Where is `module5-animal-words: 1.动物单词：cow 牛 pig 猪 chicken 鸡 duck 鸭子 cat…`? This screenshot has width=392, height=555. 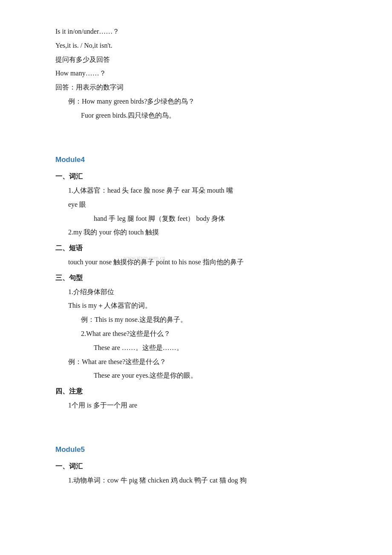
module5-animal-words: 1.动物单词：cow 牛 pig 猪 chicken 鸡 duck 鸭子 cat… is located at coordinates (209, 481).